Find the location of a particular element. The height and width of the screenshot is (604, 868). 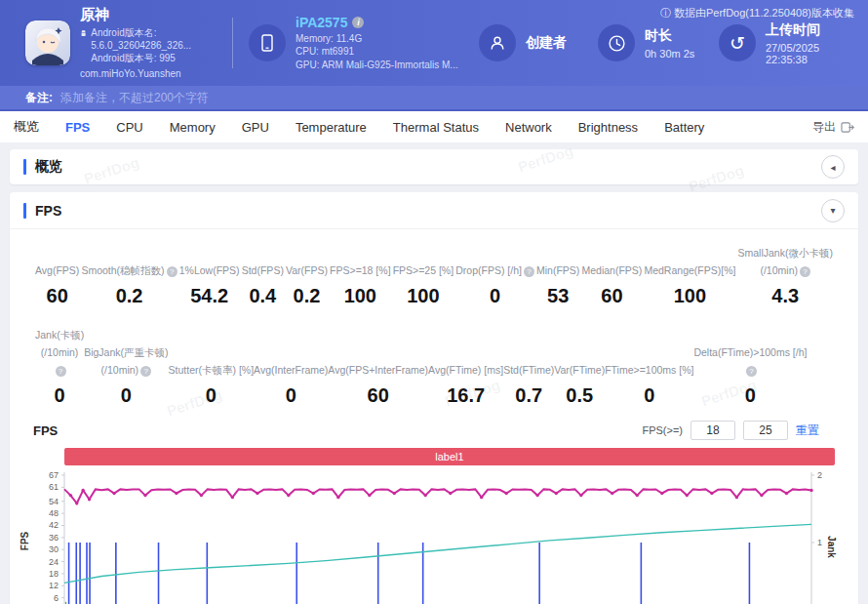

tab-gpu: GPU is located at coordinates (256, 127).